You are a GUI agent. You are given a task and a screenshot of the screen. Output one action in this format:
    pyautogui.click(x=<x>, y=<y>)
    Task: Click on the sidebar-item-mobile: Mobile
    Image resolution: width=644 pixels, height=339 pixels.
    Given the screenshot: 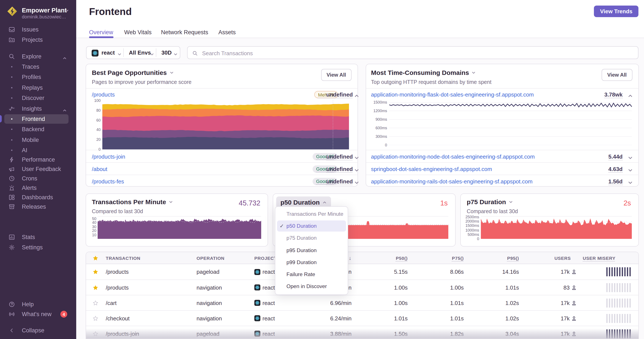 What is the action you would take?
    pyautogui.click(x=38, y=140)
    